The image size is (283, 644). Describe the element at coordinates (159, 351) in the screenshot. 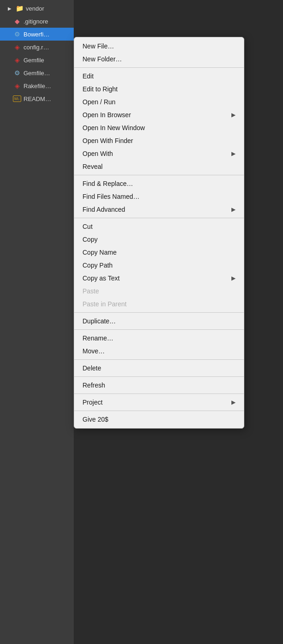

I see `menu-item-move: Move…` at that location.